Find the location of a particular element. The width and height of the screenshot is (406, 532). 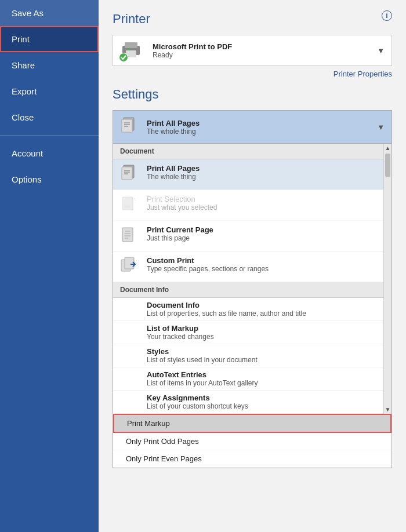

printer-dropdown-arrow: ▼ is located at coordinates (380, 51).